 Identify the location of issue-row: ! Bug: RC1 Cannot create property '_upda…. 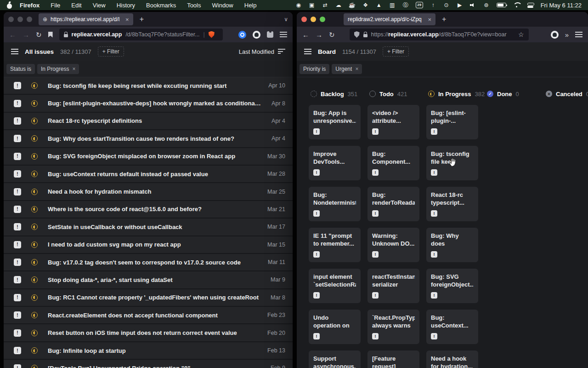
(148, 298).